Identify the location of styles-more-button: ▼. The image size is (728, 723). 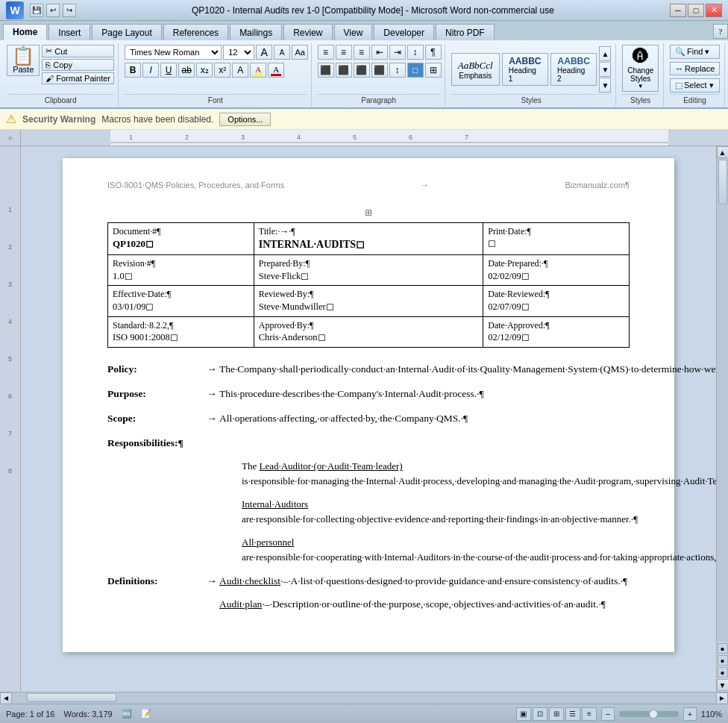
(605, 85).